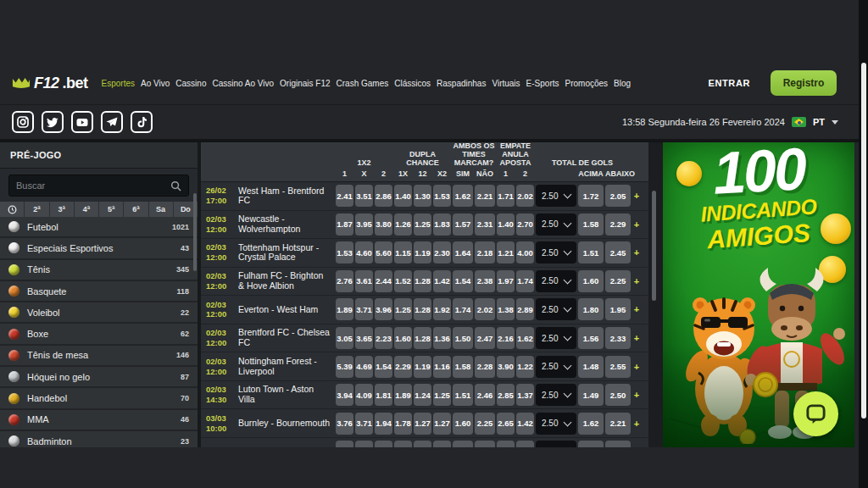 Image resolution: width=868 pixels, height=488 pixels. Describe the element at coordinates (442, 424) in the screenshot. I see `odds-button: 1.27` at that location.